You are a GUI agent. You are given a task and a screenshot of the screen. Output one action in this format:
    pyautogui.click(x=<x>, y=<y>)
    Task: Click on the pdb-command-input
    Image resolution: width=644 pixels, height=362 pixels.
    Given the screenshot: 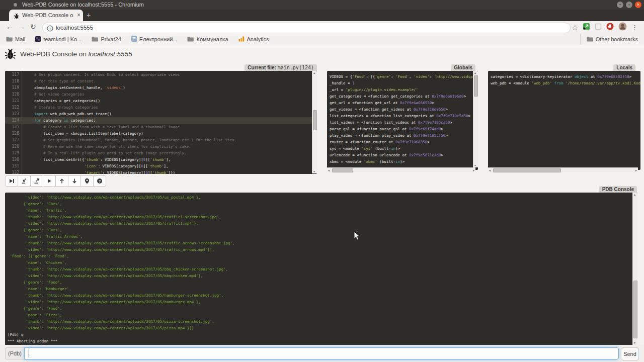 What is the action you would take?
    pyautogui.click(x=321, y=353)
    